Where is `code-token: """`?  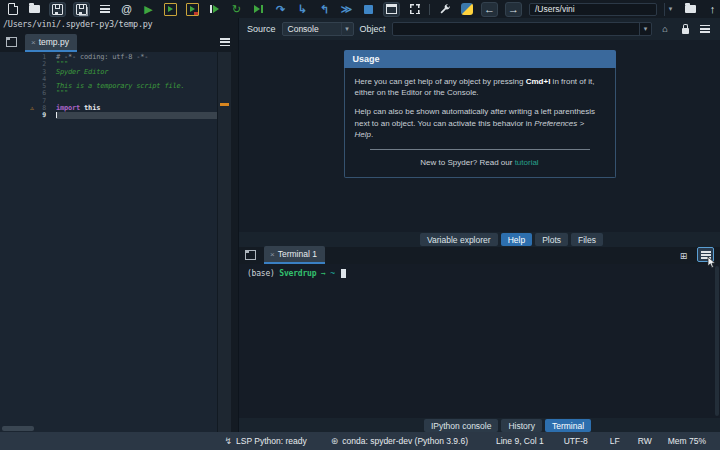 code-token: """ is located at coordinates (62, 93).